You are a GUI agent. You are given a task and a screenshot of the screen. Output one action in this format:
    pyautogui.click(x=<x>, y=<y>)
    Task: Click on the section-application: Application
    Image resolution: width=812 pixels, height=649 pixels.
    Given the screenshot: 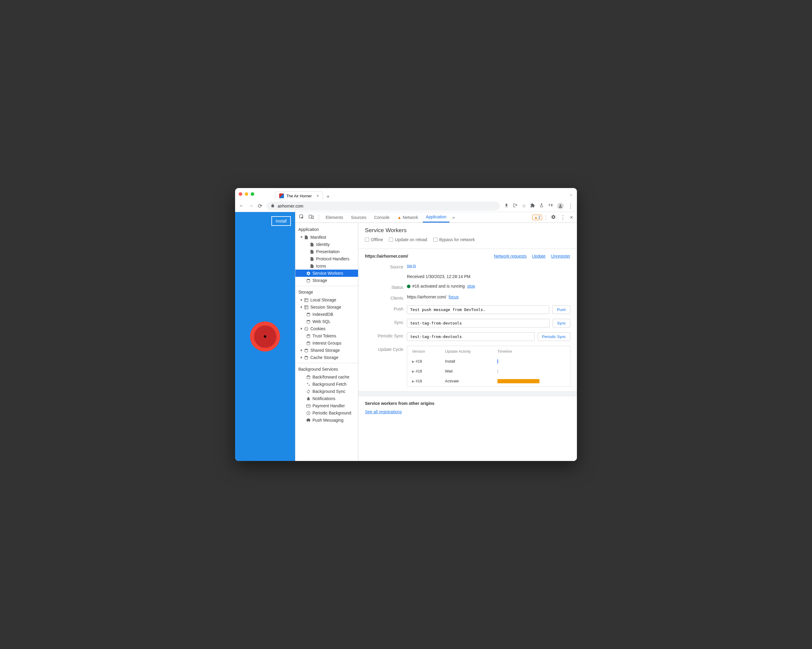 What is the action you would take?
    pyautogui.click(x=327, y=229)
    